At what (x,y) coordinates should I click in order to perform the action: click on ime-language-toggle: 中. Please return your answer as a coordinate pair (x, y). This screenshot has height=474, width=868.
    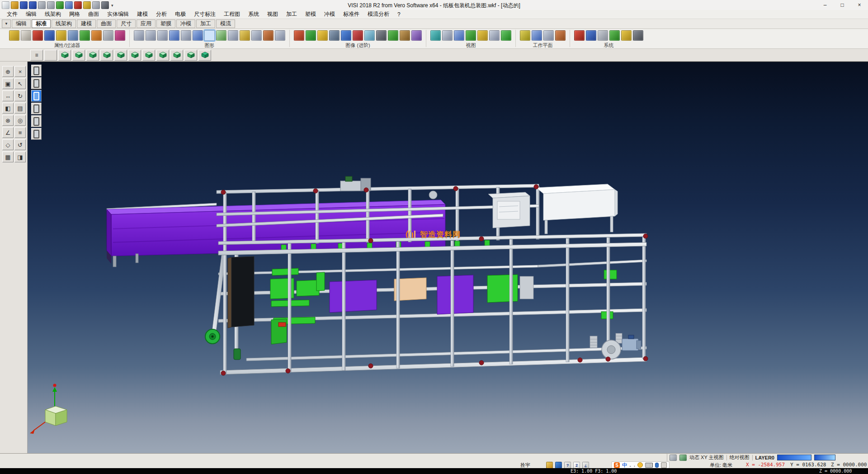
    Looking at the image, I should click on (625, 465).